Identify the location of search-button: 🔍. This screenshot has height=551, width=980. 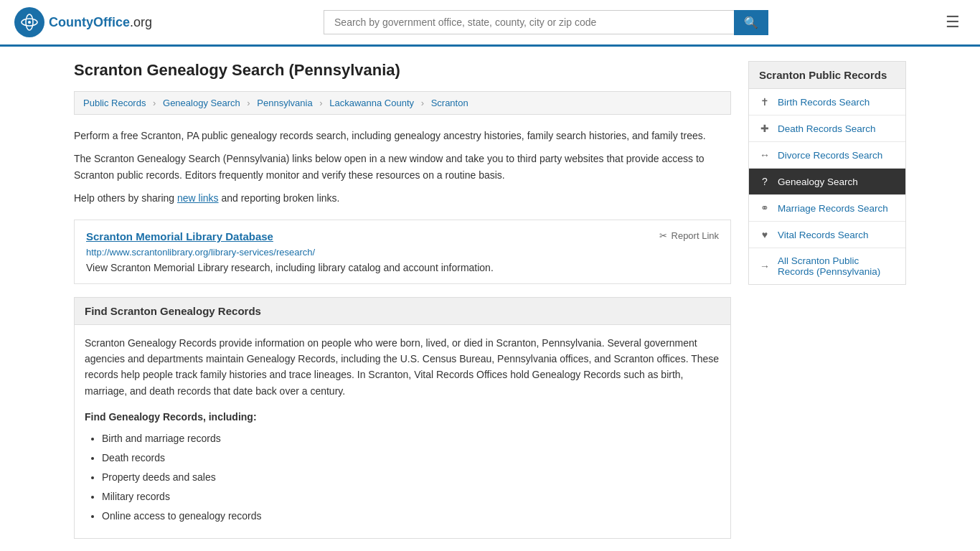
(751, 23).